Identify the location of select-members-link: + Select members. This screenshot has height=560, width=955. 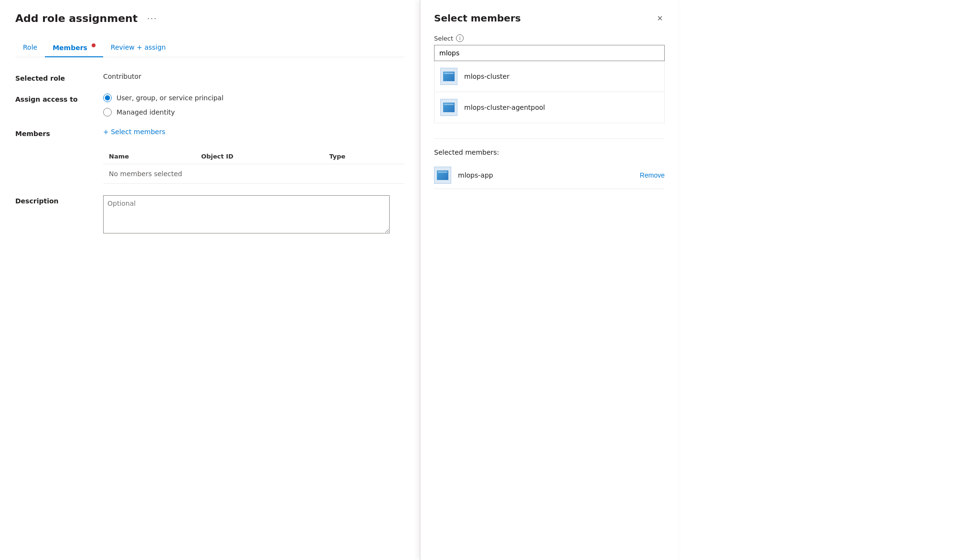
(134, 132).